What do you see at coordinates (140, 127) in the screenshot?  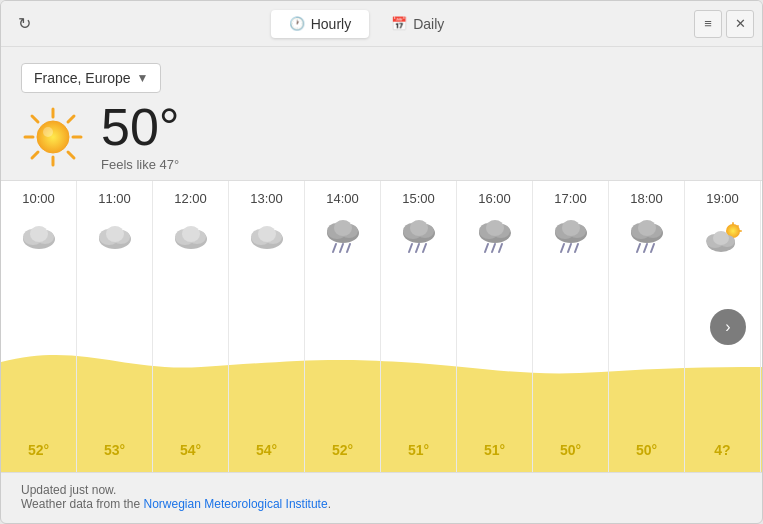 I see `current-temp: 50°` at bounding box center [140, 127].